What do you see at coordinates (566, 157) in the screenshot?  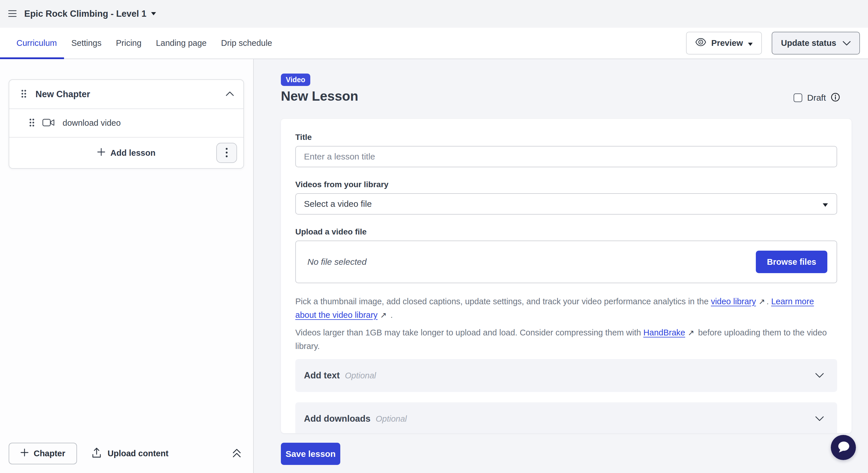 I see `lesson-title-input` at bounding box center [566, 157].